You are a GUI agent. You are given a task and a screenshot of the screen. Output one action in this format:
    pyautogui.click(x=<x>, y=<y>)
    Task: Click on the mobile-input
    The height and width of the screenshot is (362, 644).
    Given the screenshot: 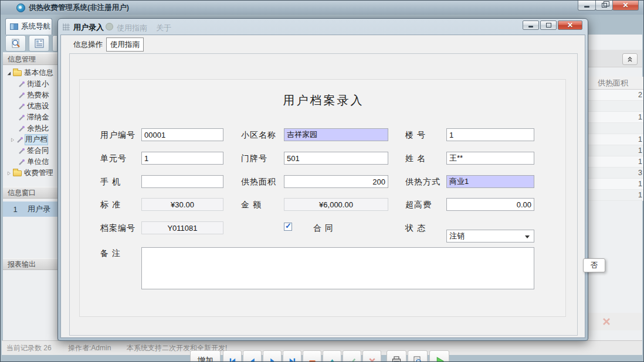 What is the action you would take?
    pyautogui.click(x=182, y=182)
    